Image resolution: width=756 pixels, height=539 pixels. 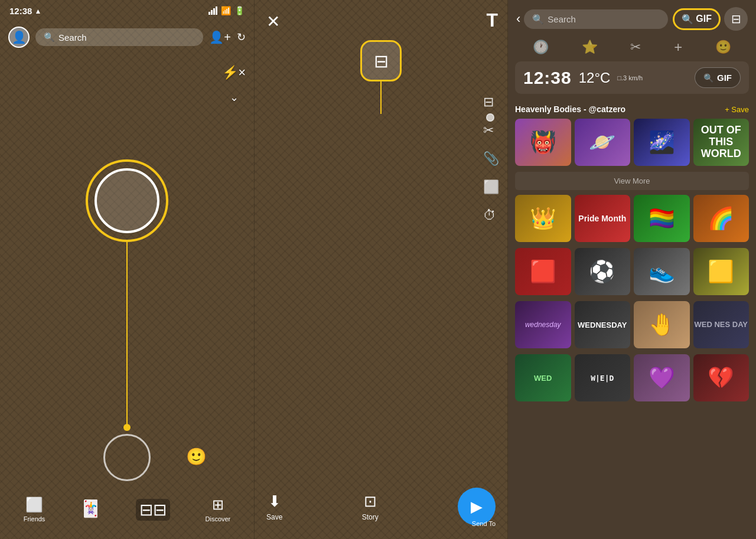 I want to click on heavenly-save: + Save, so click(x=737, y=110).